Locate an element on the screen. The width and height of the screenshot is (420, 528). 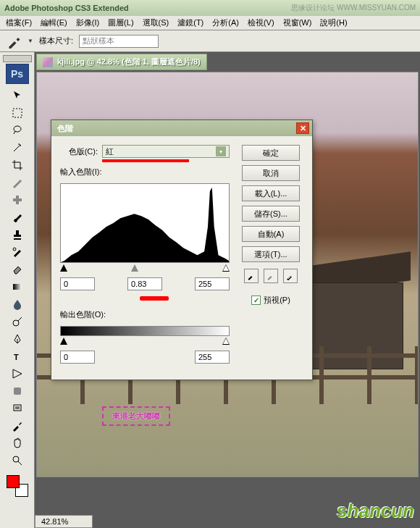
auto-button: 自動(A) is located at coordinates (271, 234).